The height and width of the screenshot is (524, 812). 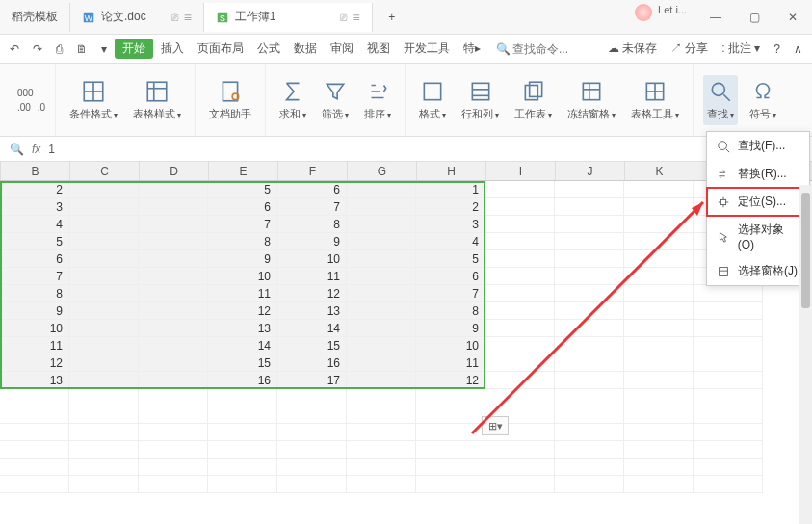 What do you see at coordinates (741, 48) in the screenshot?
I see `approve-button: : 批注 ▾` at bounding box center [741, 48].